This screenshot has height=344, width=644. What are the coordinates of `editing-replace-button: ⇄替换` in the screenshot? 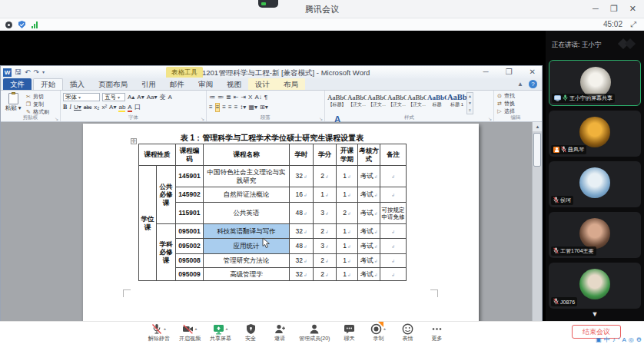 It's located at (516, 104).